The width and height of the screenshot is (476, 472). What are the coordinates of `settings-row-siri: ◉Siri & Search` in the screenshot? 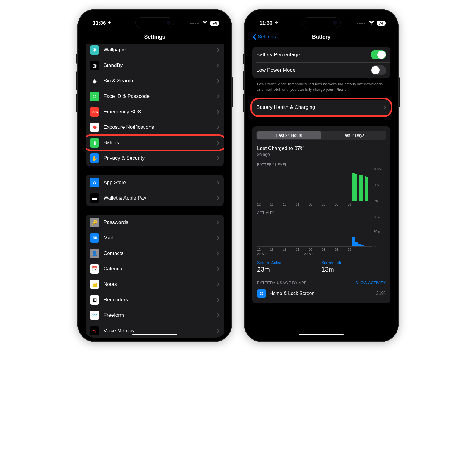 It's located at (155, 81).